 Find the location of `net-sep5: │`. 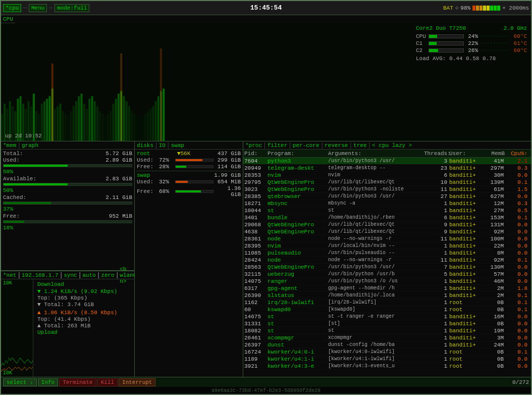

net-sep5: │ is located at coordinates (117, 275).